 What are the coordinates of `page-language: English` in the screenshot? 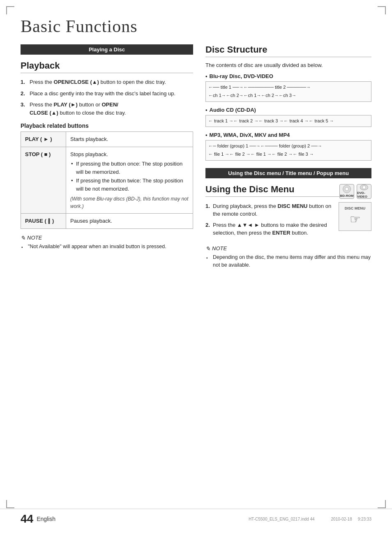 It's located at (46, 519).